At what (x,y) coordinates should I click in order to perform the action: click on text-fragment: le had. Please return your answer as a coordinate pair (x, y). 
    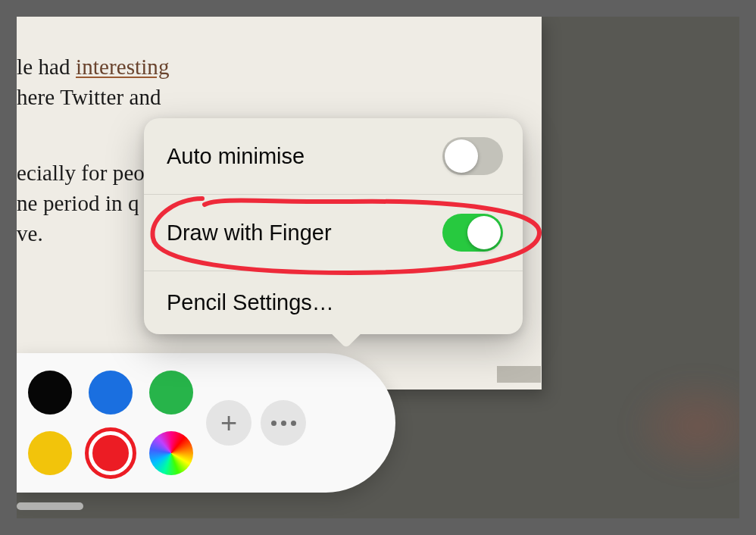
    Looking at the image, I should click on (46, 67).